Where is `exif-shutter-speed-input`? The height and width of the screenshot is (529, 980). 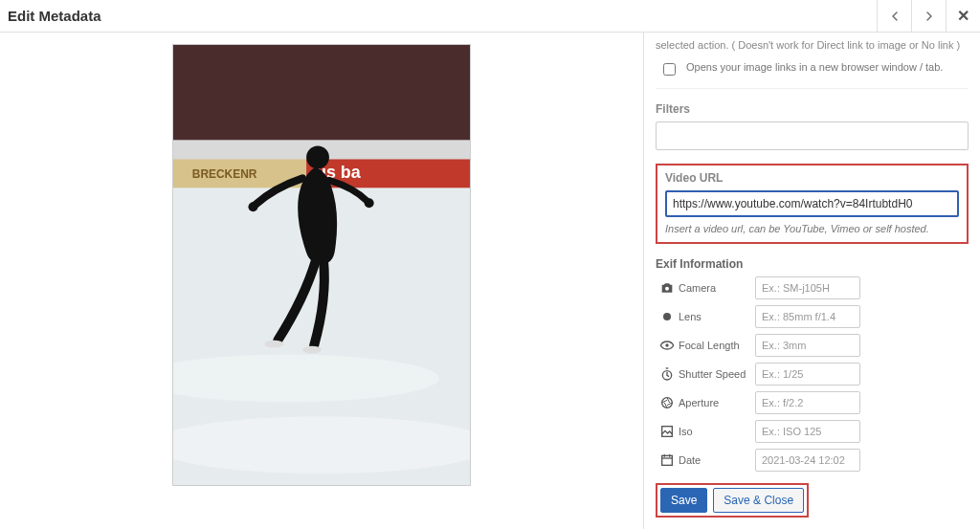
exif-shutter-speed-input is located at coordinates (808, 374).